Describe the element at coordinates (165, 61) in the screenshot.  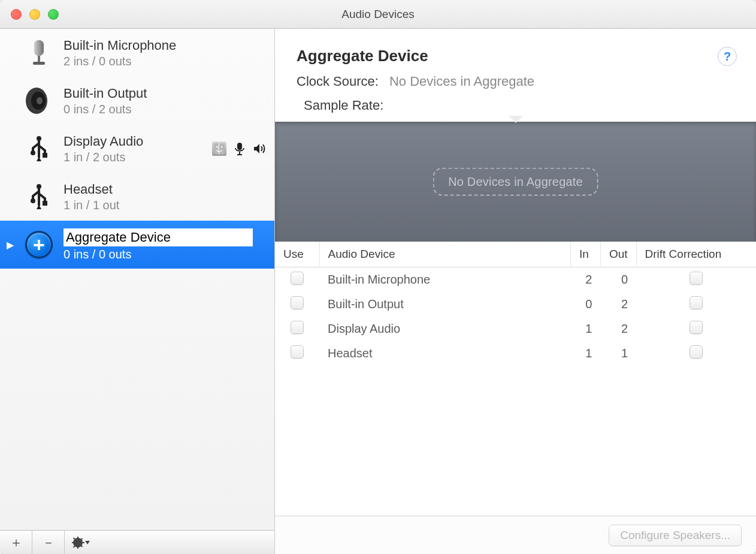
I see `device-sub: 2 ins / 0 outs` at that location.